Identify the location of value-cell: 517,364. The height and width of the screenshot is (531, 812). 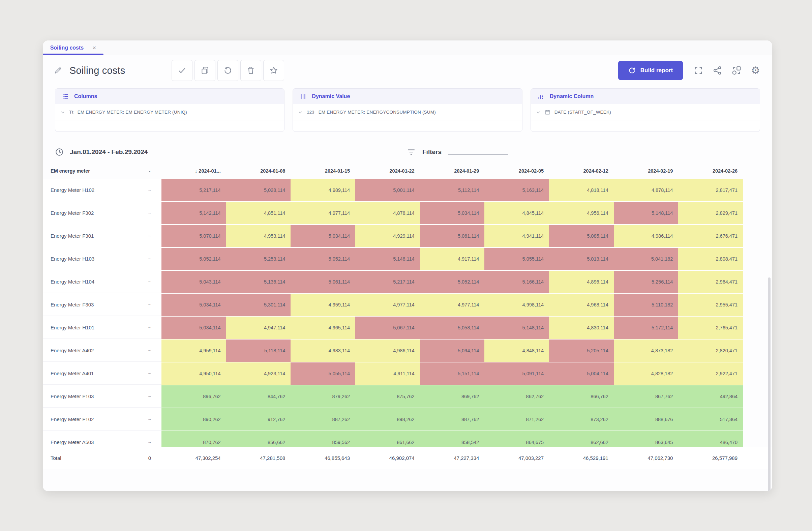
(710, 419).